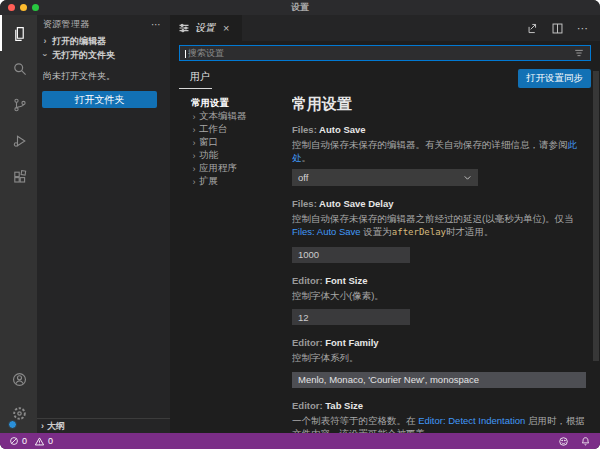 The image size is (600, 449). I want to click on settings-gear-icon, so click(18, 415).